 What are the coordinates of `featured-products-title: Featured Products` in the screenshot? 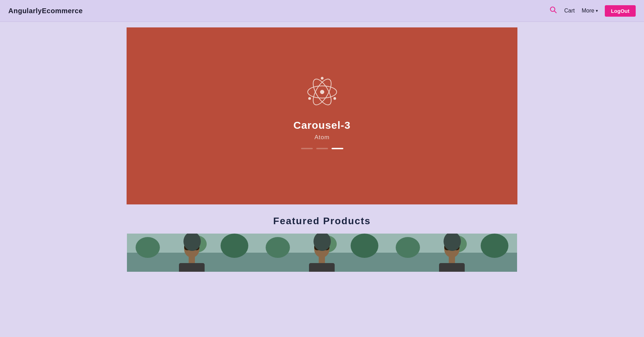 It's located at (322, 221).